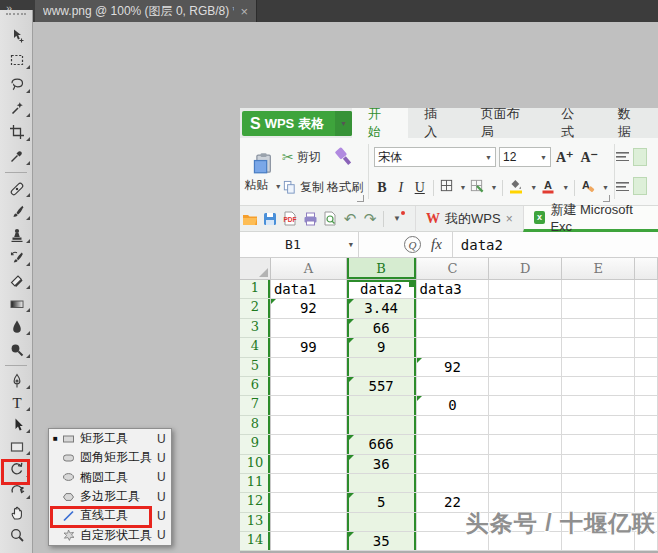 This screenshot has height=553, width=658. Describe the element at coordinates (646, 368) in the screenshot. I see `cell-F5` at that location.